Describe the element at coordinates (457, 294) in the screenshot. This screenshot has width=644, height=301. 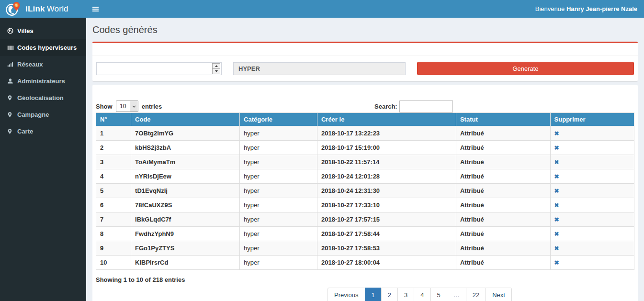
I see `pagination-button: …` at that location.